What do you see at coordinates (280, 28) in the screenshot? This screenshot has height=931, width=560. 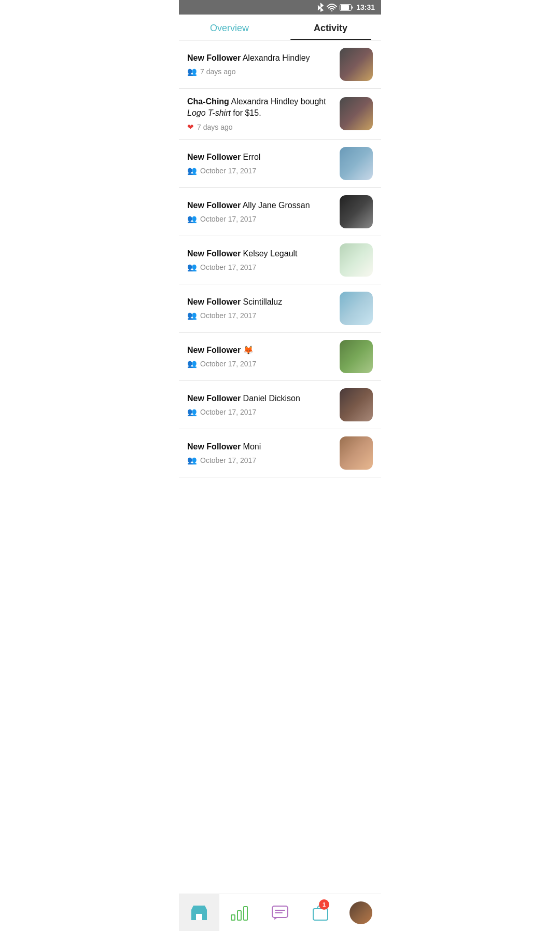 I see `tab-bar: Overview Activity` at bounding box center [280, 28].